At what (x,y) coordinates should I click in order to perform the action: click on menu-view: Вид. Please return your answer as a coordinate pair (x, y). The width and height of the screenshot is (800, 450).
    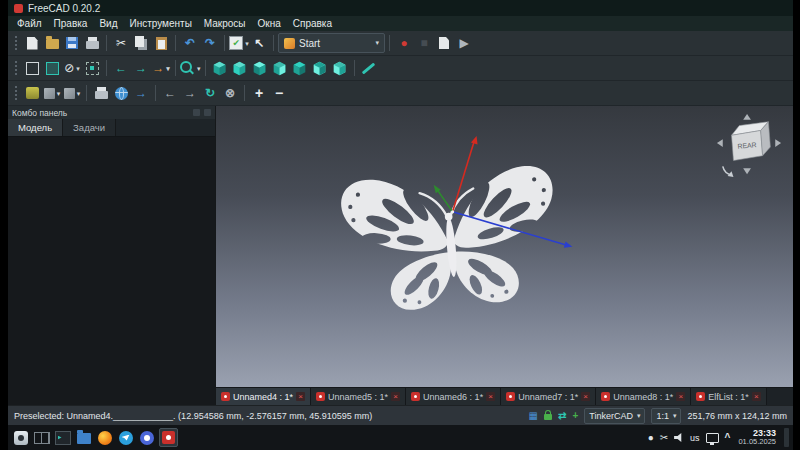
    Looking at the image, I should click on (108, 24).